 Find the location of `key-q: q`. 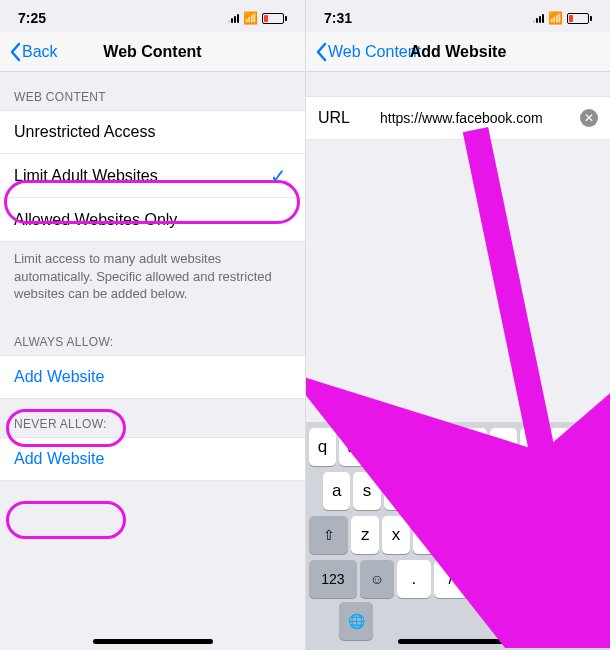

key-q: q is located at coordinates (322, 447).